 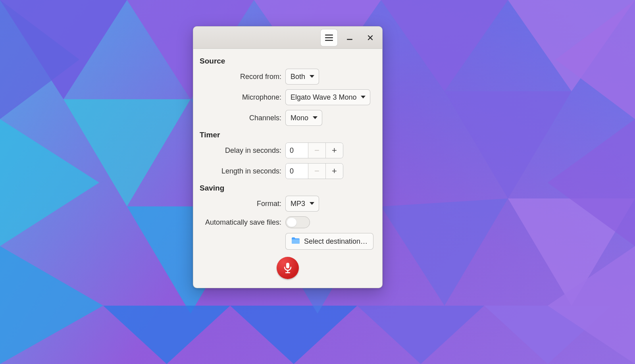 I want to click on window-minimize-button, so click(x=350, y=38).